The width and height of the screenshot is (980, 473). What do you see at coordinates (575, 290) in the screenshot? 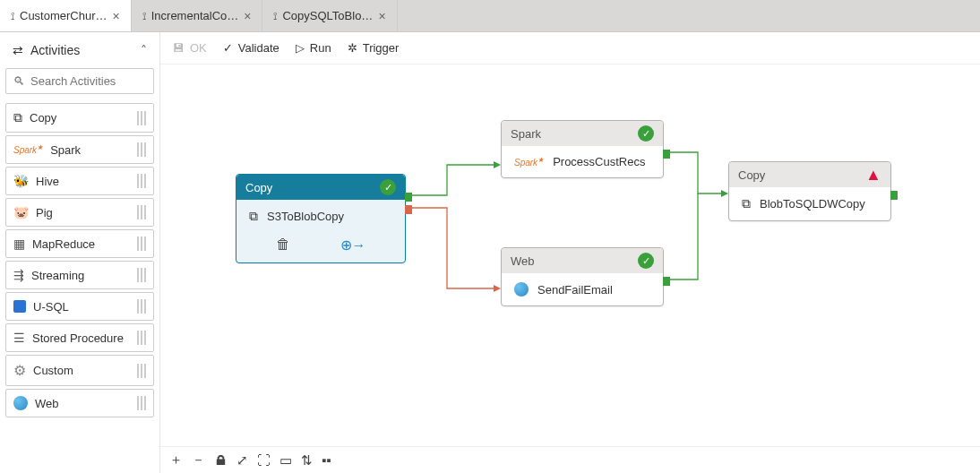
I see `node-name: SendFailEmail` at bounding box center [575, 290].